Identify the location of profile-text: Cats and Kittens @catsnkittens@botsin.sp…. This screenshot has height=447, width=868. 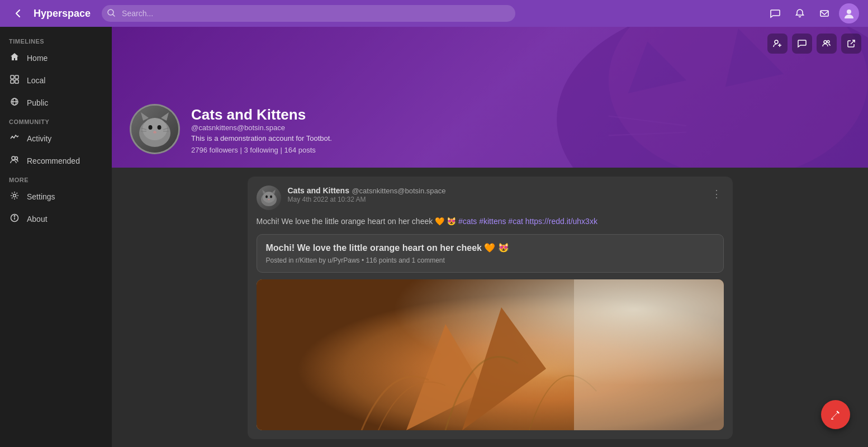
(262, 130).